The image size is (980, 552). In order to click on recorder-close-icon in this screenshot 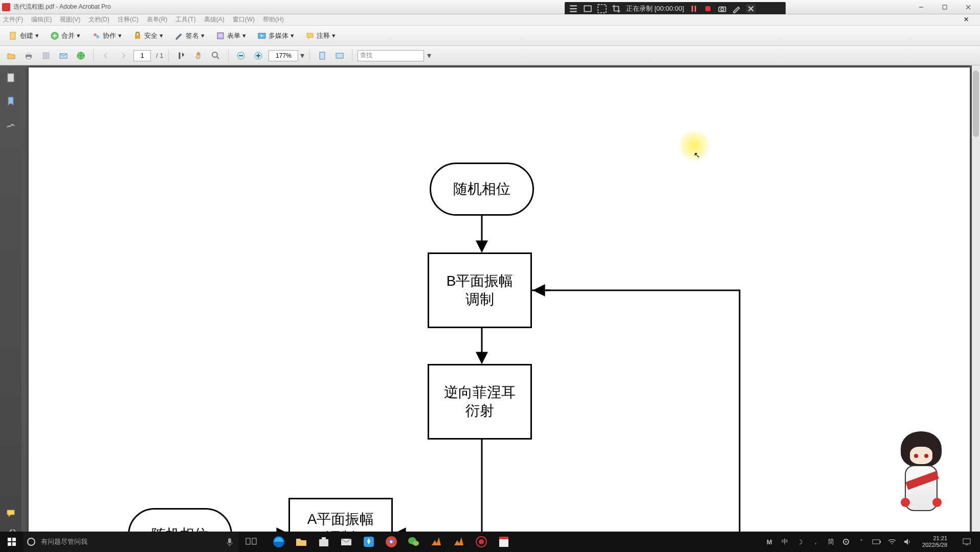, I will do `click(751, 9)`.